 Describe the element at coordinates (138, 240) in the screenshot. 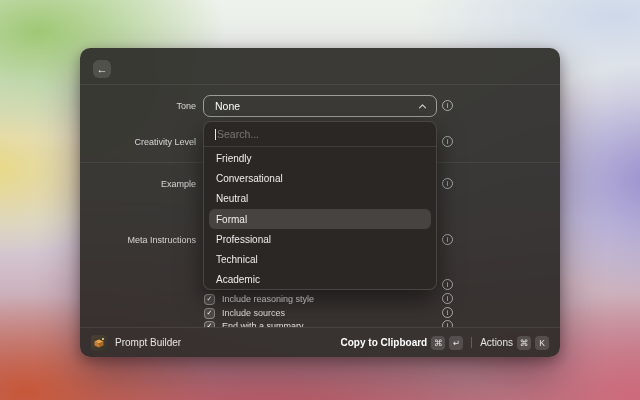

I see `meta-instructions-label: Meta Instructions` at that location.